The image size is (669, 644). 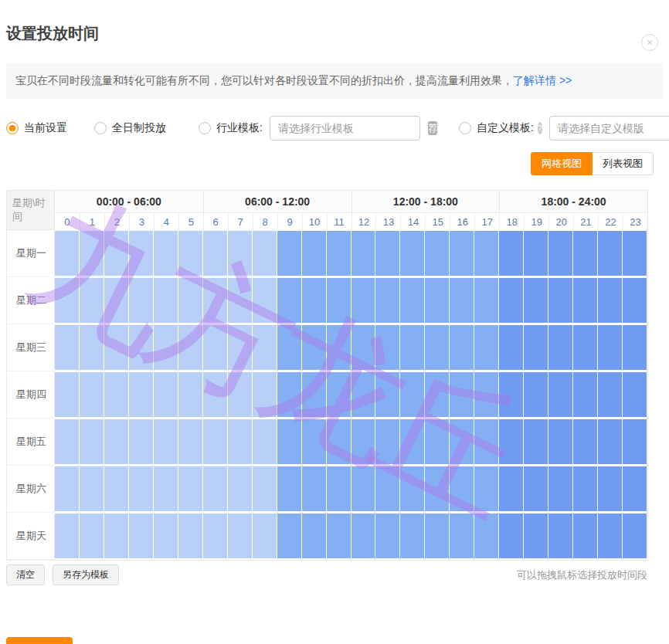 I want to click on radio-industry-template-label: 行业模板:, so click(x=239, y=128).